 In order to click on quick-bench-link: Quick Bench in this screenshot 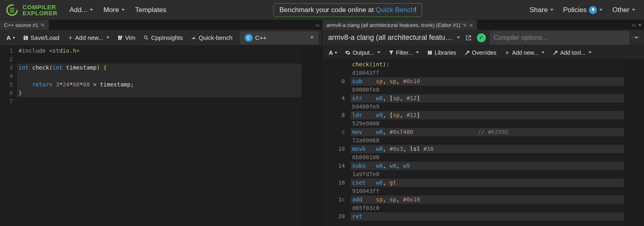, I will do `click(395, 10)`.